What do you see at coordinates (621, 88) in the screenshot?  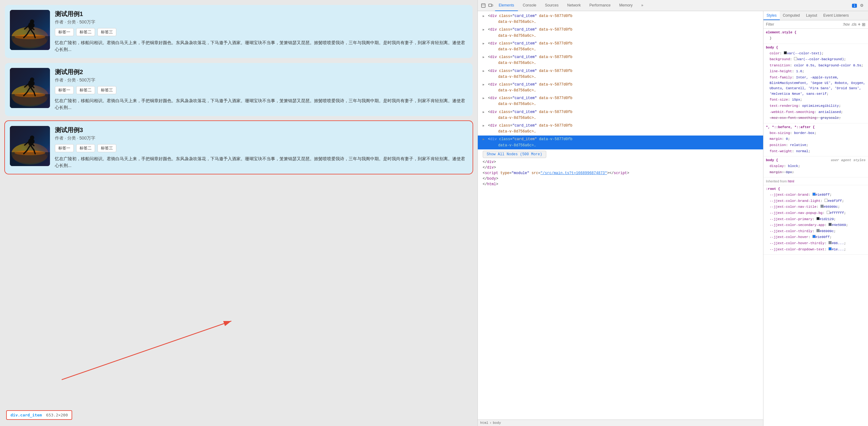 I see `dom-node-5: ▶ <div class="card_item" data-v-5877d0fb…` at bounding box center [621, 88].